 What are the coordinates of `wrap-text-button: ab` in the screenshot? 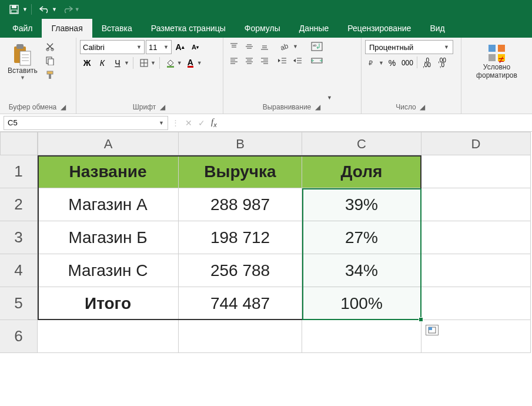 It's located at (317, 46).